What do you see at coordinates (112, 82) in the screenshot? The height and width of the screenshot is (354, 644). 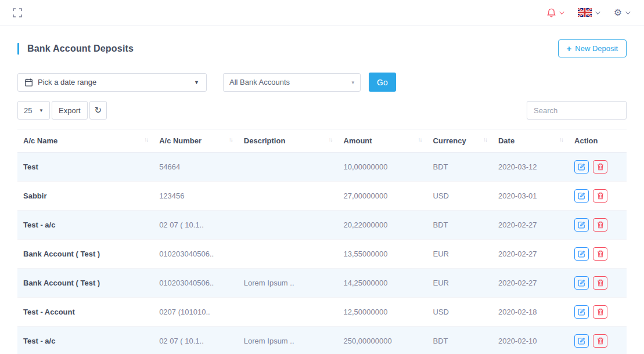 I see `date-range-picker: Pick a date range ▼` at bounding box center [112, 82].